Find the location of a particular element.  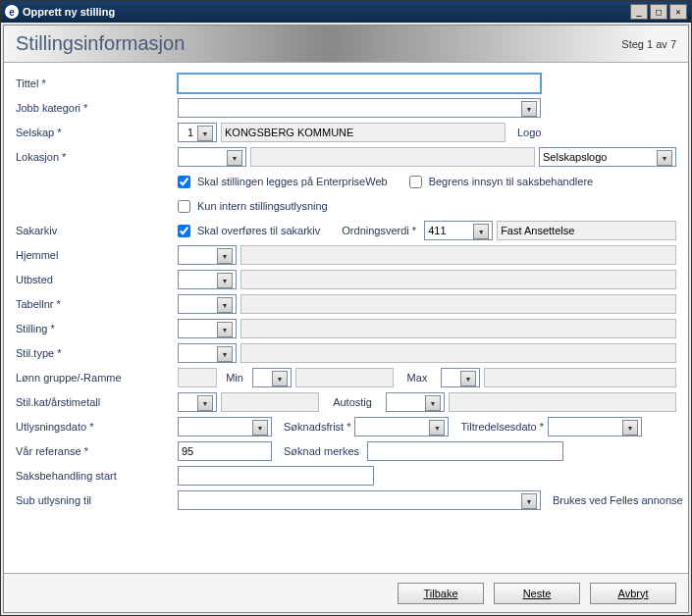

lonn-label: Lønn gruppe/-Ramme is located at coordinates (96, 378).